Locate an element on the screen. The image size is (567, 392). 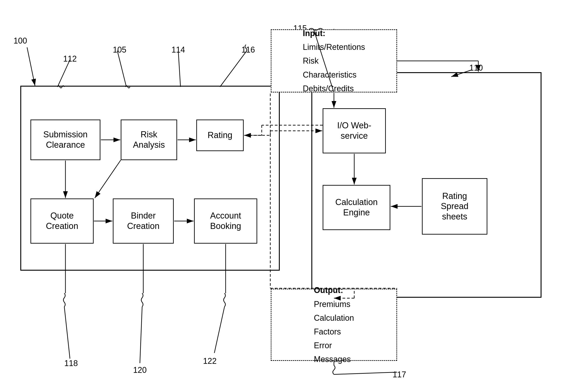
output-box: Output: Premiums Calculation Factors Err… is located at coordinates (334, 325).